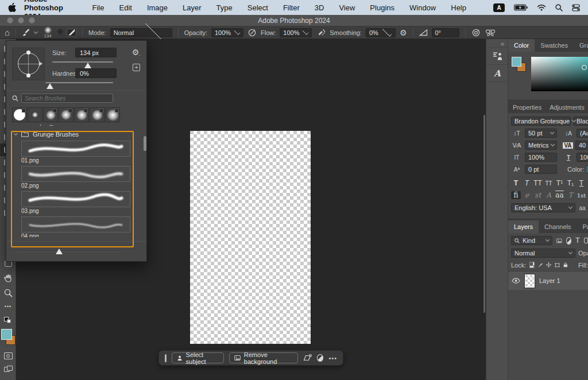  Describe the element at coordinates (485, 214) in the screenshot. I see `document-scrollbar` at that location.